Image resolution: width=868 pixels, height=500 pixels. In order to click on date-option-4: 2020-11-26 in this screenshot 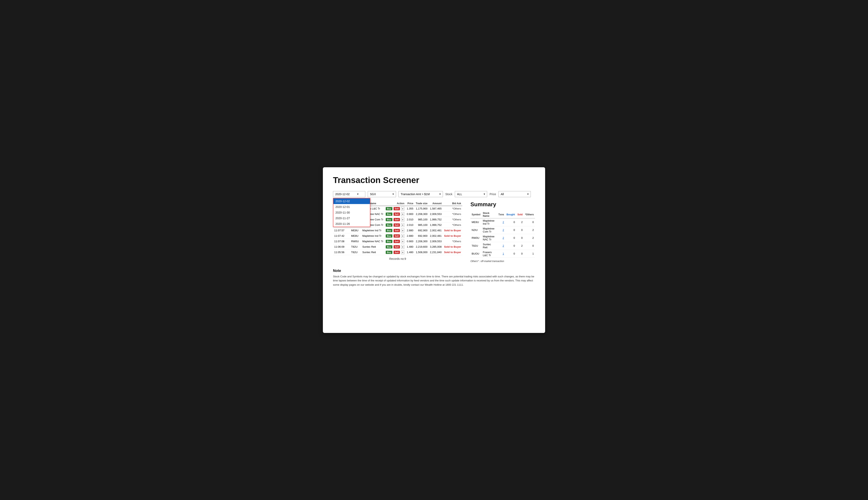, I will do `click(352, 224)`.